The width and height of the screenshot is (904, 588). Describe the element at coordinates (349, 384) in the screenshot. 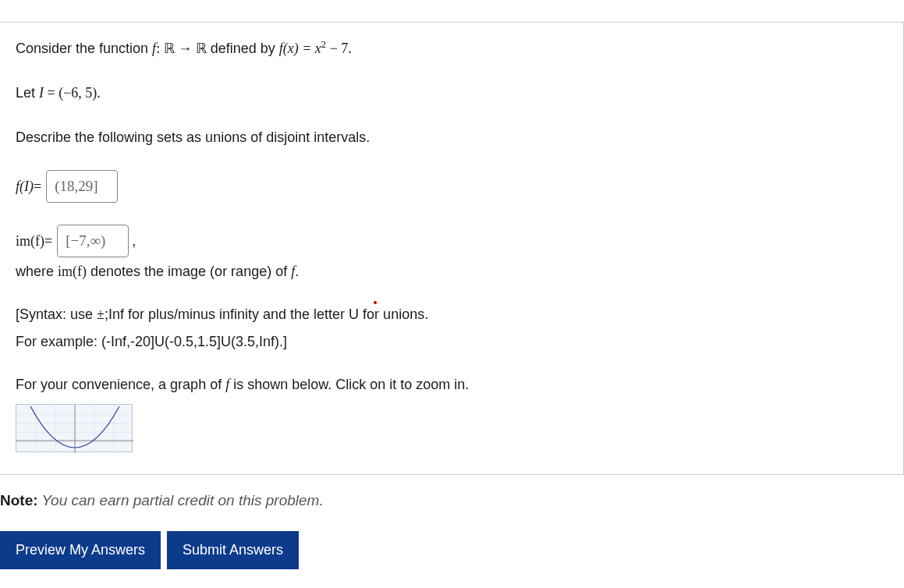

I see `text: is shown below. Click on it to zoom in.` at that location.